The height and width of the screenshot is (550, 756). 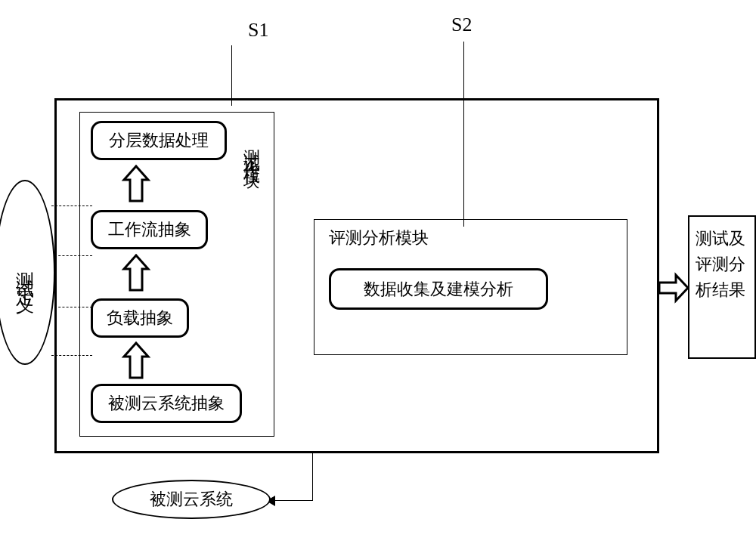 What do you see at coordinates (231, 76) in the screenshot?
I see `leader-line-s1` at bounding box center [231, 76].